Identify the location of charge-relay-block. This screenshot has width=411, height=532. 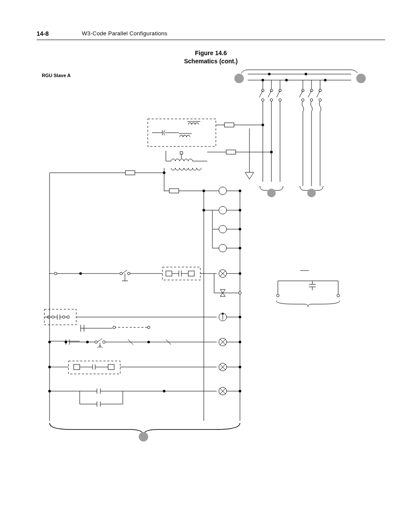
(146, 274).